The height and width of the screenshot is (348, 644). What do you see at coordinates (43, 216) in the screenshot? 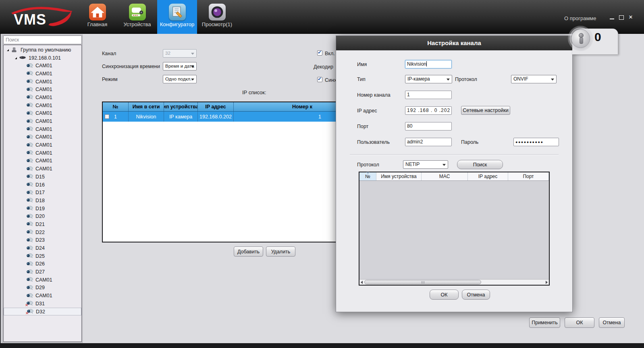
I see `tree-item-d20: D20` at bounding box center [43, 216].